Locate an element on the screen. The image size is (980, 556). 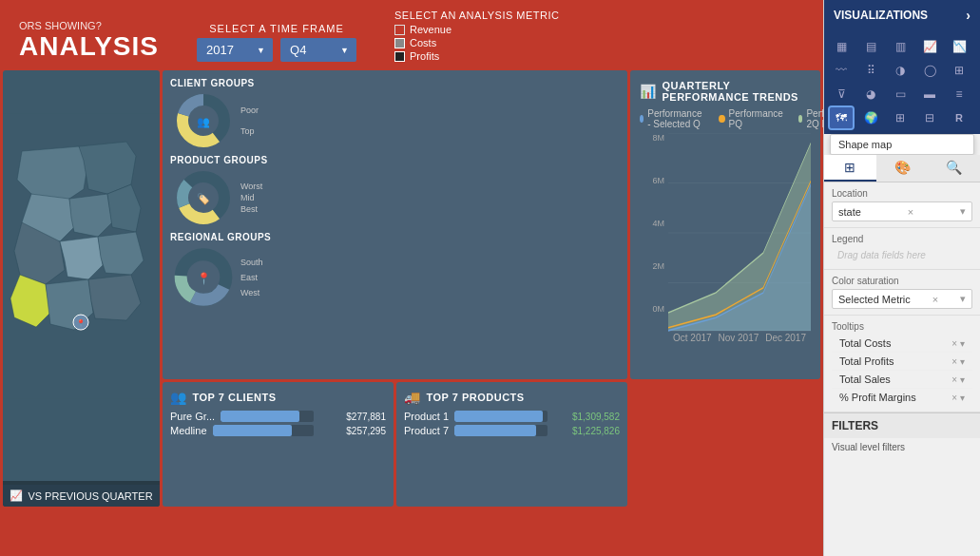
viz-icon-bar: ▦ is located at coordinates (841, 47).